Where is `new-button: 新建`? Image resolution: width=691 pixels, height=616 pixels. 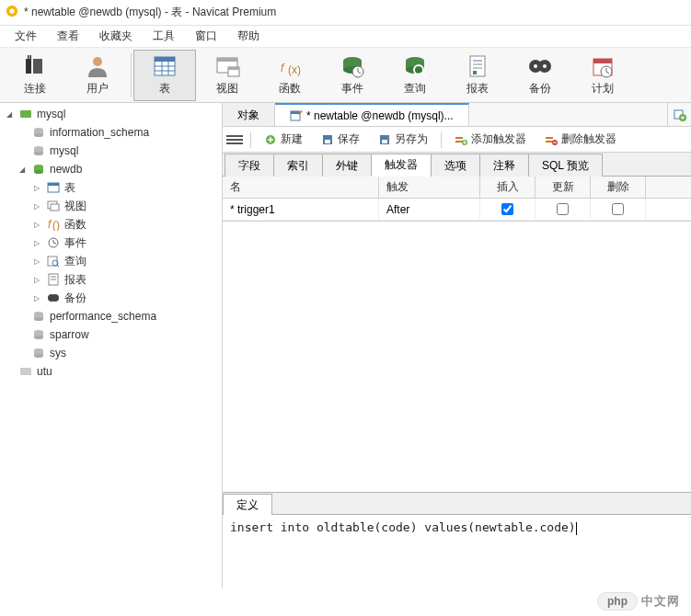
new-button: 新建 is located at coordinates (283, 140).